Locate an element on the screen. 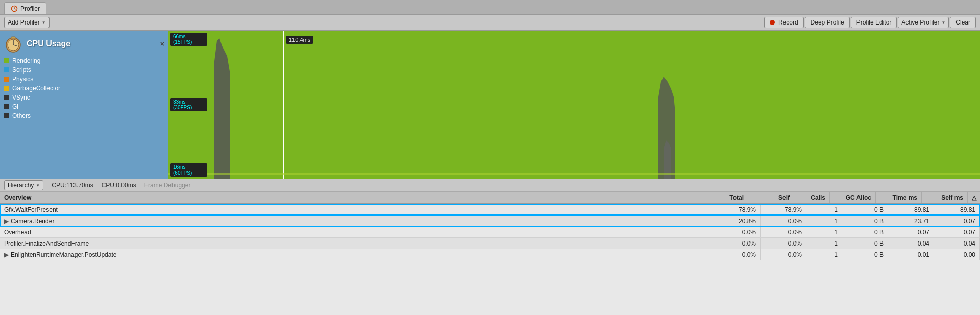  cpu-usage-title: CPU Usage is located at coordinates (37, 44).